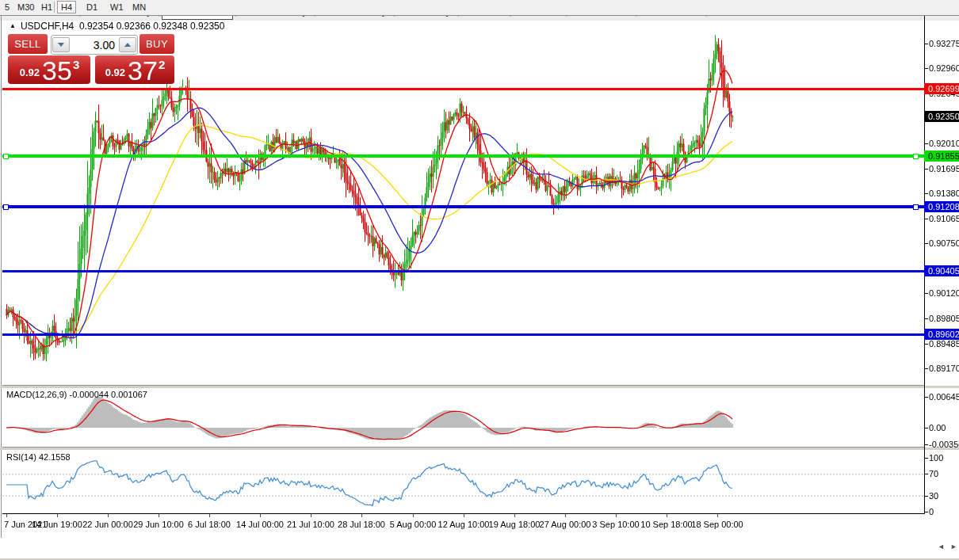 The height and width of the screenshot is (560, 959). Describe the element at coordinates (566, 524) in the screenshot. I see `date-axis-label: 27 Aug 00:00` at that location.